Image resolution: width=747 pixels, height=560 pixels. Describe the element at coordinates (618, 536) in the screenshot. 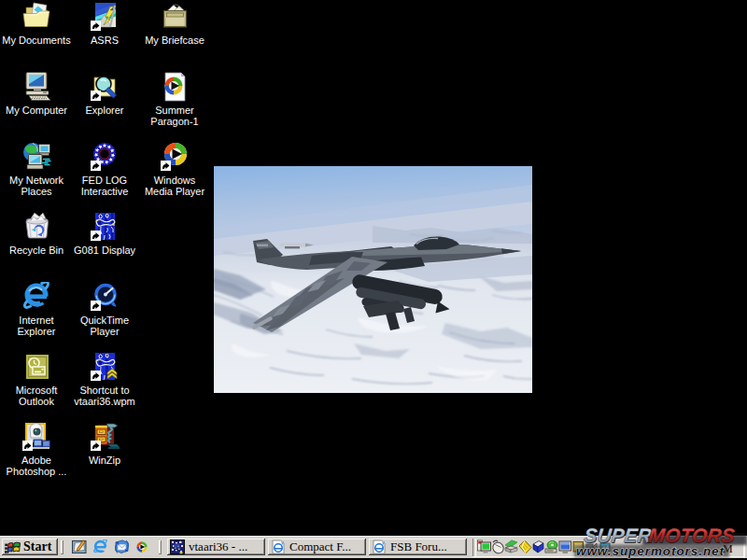

I see `svg-text: SUPER` at that location.